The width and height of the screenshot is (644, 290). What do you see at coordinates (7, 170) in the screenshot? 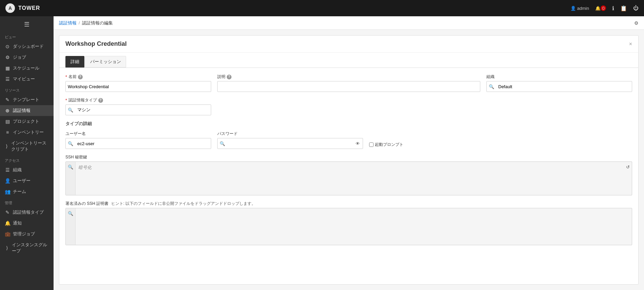
I see `organizations-icon: ☰` at bounding box center [7, 170].